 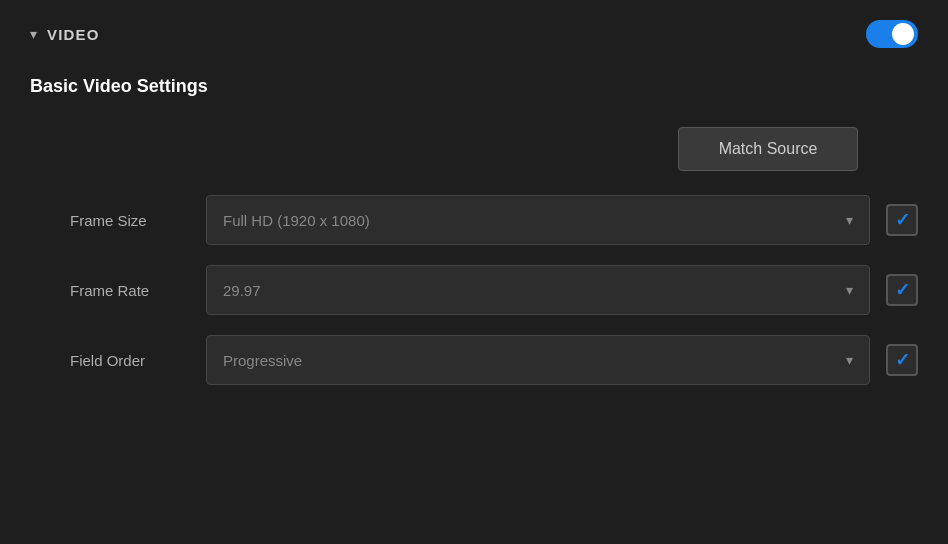 I want to click on frame-size-label: Frame Size, so click(x=110, y=220).